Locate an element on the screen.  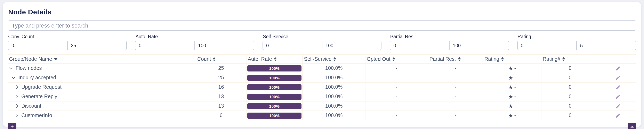
node-name-cell: Upgrade Request is located at coordinates (102, 87).